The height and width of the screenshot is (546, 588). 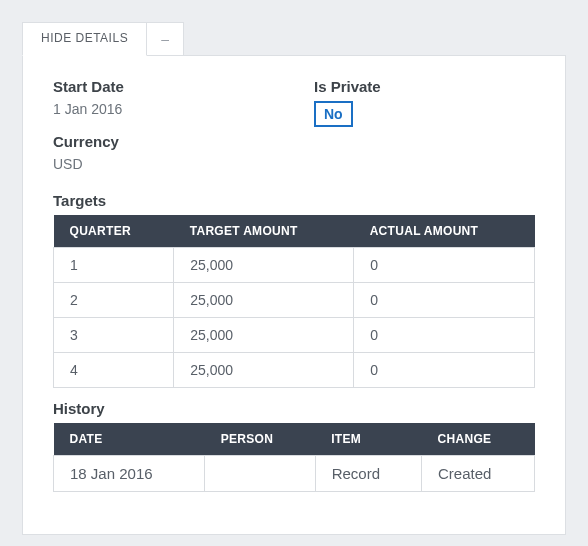 What do you see at coordinates (424, 133) in the screenshot?
I see `right-column: Is Private No` at bounding box center [424, 133].